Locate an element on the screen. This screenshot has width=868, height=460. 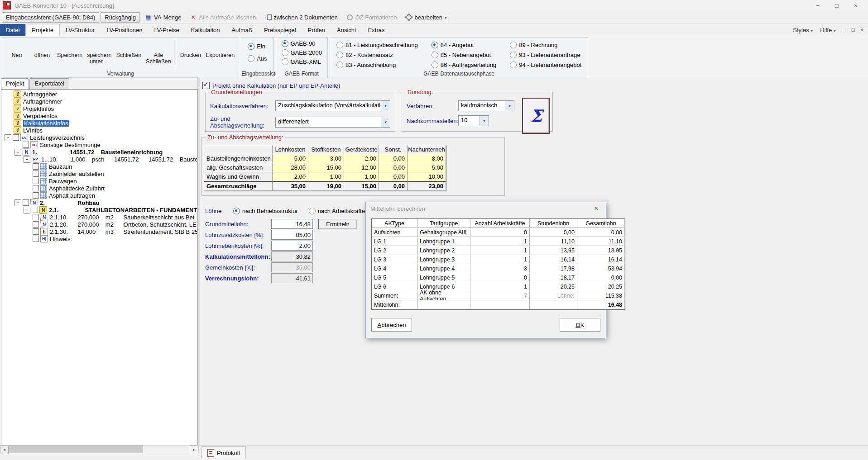
tree-item: H| Hinweis: is located at coordinates (99, 239).